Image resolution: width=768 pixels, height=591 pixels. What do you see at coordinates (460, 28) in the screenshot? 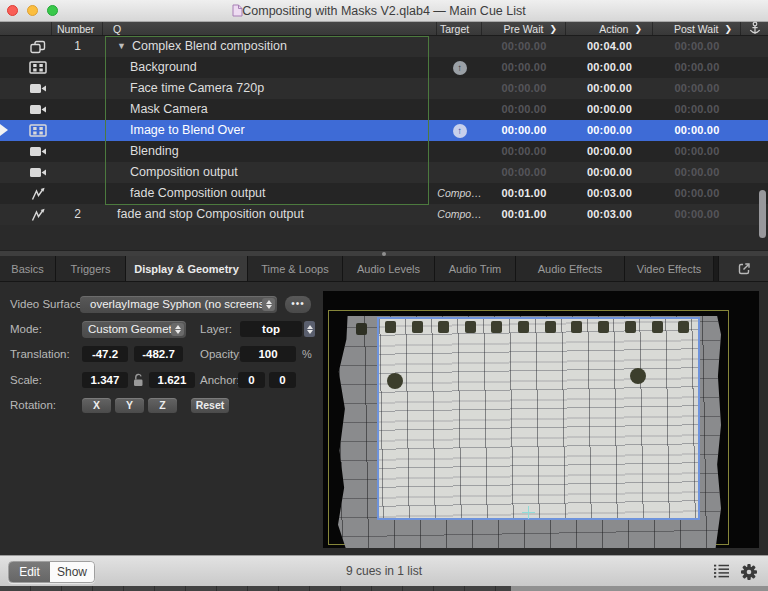
I see `header-target: Target` at bounding box center [460, 28].